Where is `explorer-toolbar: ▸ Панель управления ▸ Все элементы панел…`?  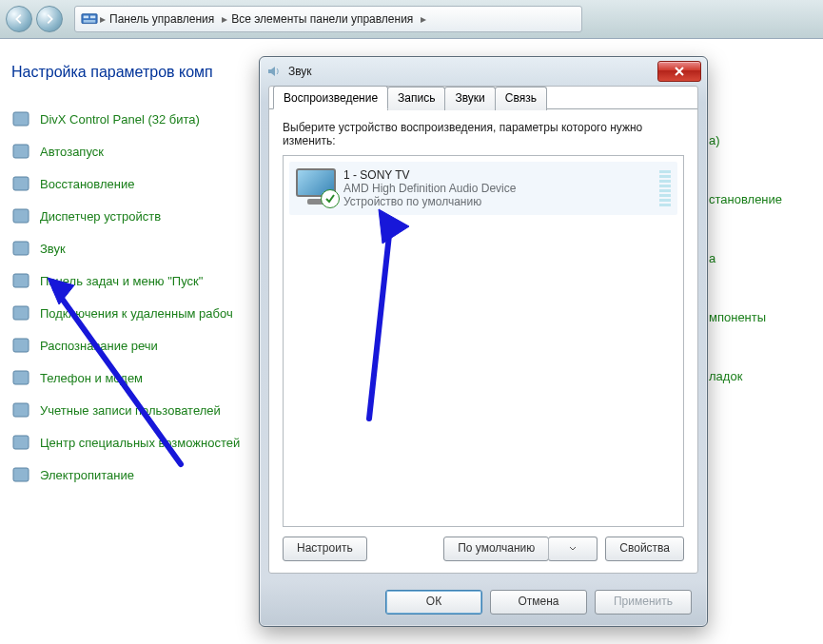 explorer-toolbar: ▸ Панель управления ▸ Все элементы панел… is located at coordinates (411, 19).